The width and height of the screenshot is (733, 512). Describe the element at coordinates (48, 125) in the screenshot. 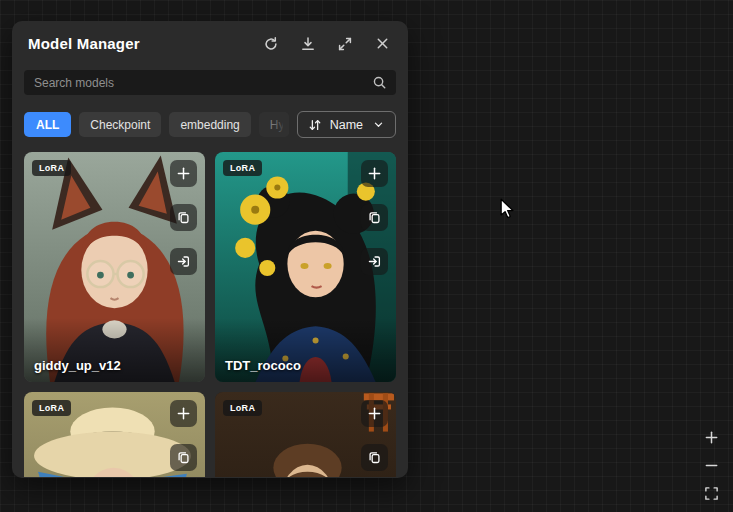

I see `filter-chip-label: ALL` at that location.